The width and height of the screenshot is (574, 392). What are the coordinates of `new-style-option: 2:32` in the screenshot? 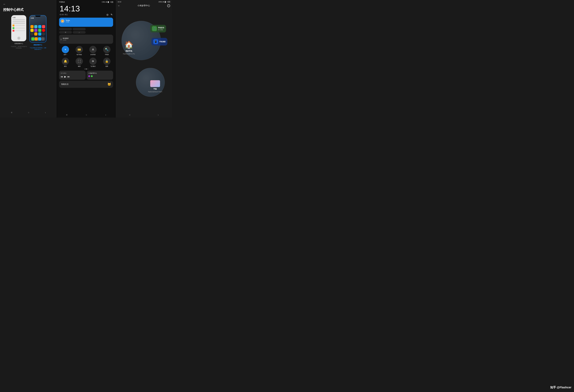 It's located at (38, 33).